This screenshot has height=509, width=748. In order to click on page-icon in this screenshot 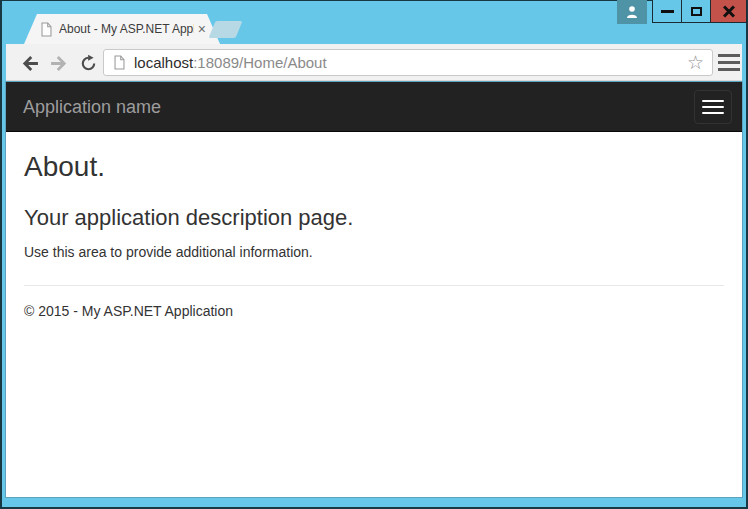, I will do `click(120, 62)`.